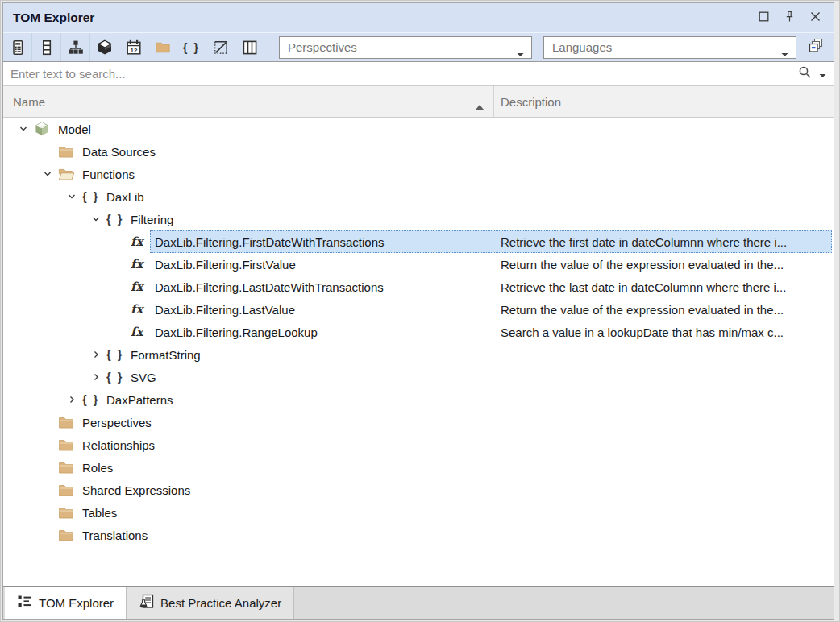 The height and width of the screenshot is (622, 840). I want to click on tree-item-label: DaxPatterns, so click(141, 400).